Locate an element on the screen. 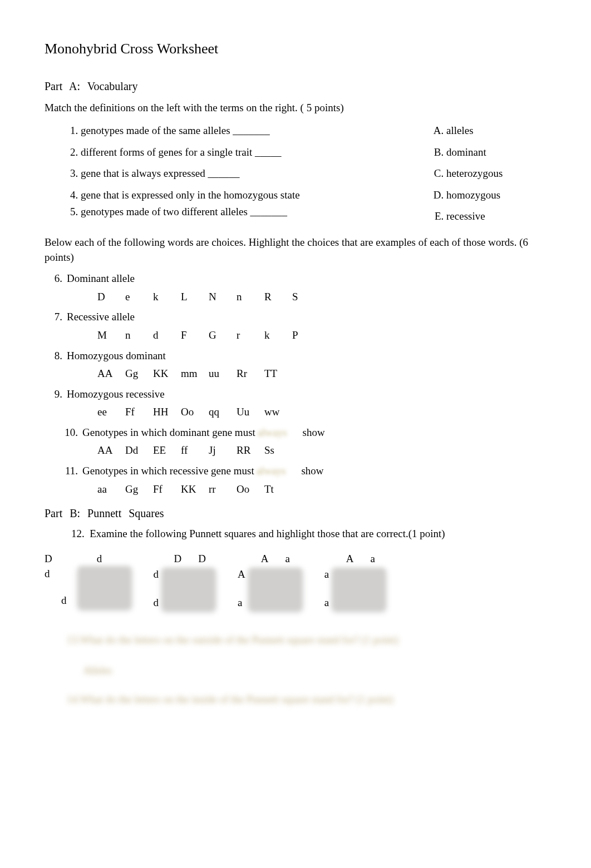  punnett-2: D D d d is located at coordinates (185, 581).